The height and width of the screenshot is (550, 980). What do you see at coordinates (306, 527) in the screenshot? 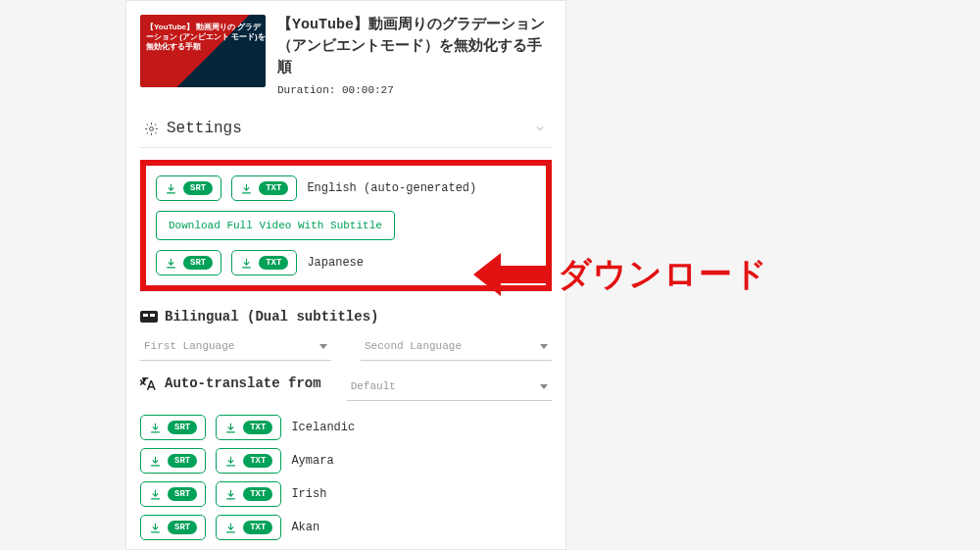
I see `language-label: Akan` at bounding box center [306, 527].